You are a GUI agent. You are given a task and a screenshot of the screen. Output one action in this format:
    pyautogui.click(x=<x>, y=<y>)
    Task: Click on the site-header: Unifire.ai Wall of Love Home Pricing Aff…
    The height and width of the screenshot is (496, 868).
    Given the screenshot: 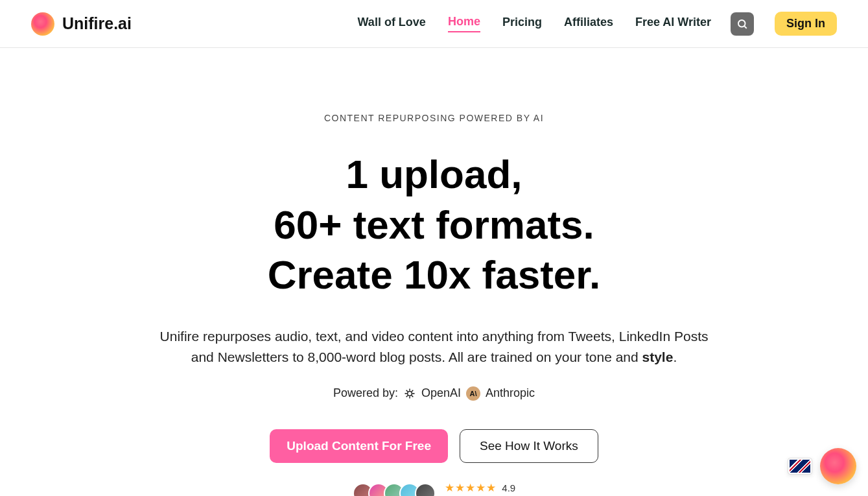 What is the action you would take?
    pyautogui.click(x=434, y=24)
    